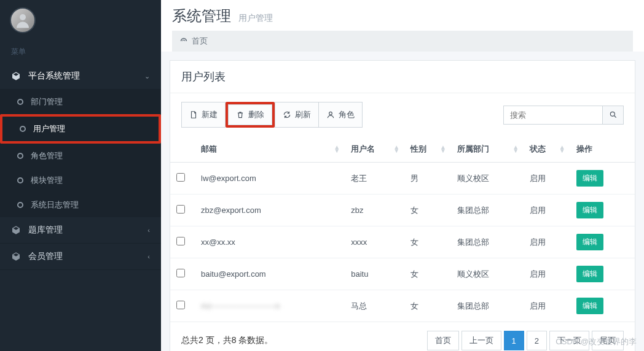  What do you see at coordinates (303, 115) in the screenshot?
I see `button-label: 刷新` at bounding box center [303, 115].